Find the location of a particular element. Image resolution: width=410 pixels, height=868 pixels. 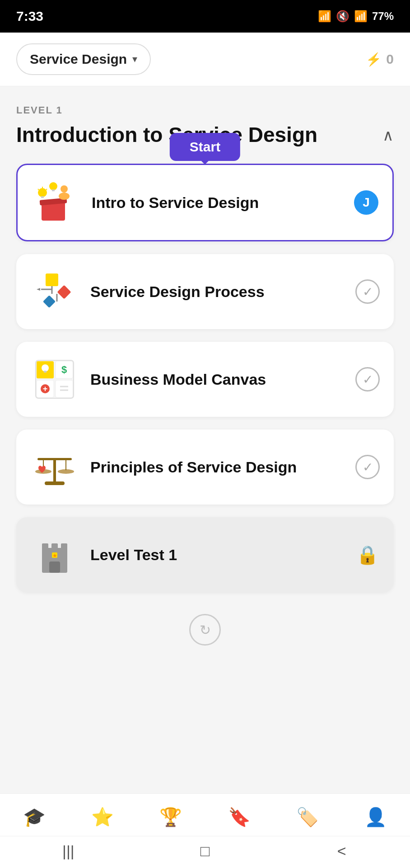

lesson-card-business: $ + Business Model Canvas ✓ is located at coordinates (205, 379).